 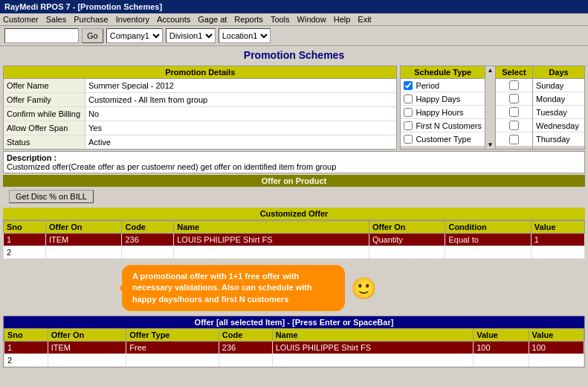 What do you see at coordinates (407, 240) in the screenshot?
I see `row1-offer-on2: Quantity` at bounding box center [407, 240].